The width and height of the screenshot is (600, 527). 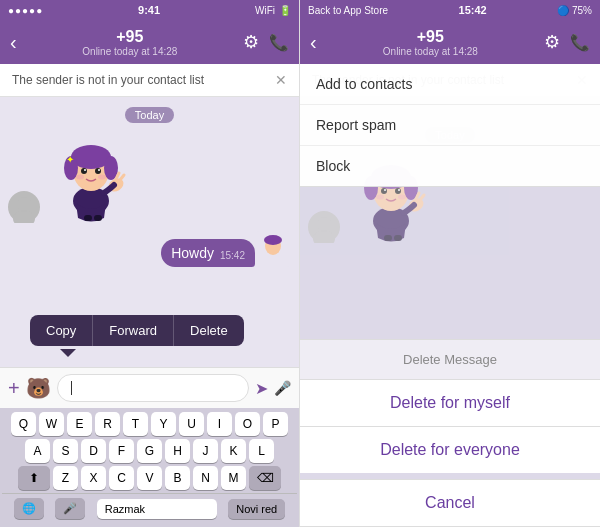 I want to click on copy-button: Copy, so click(x=62, y=330).